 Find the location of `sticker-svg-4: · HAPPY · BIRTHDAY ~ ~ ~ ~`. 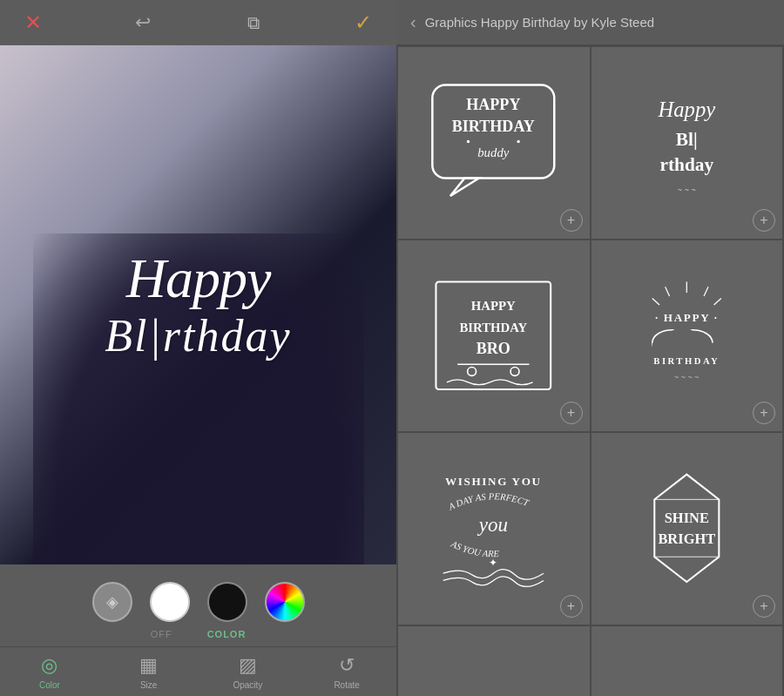

sticker-svg-4: · HAPPY · BIRTHDAY ~ ~ ~ ~ is located at coordinates (686, 336).